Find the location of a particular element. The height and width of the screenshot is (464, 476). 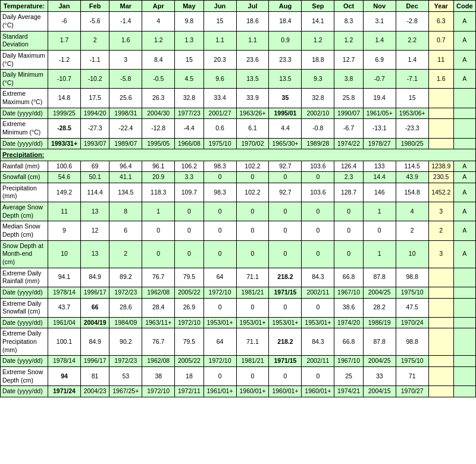

cell-date-extreme-daily-precip-col1: 1996/17 is located at coordinates (95, 362).